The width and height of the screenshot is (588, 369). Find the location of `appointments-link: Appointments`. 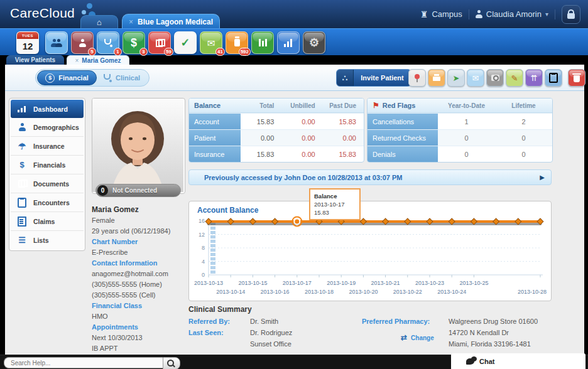

appointments-link: Appointments is located at coordinates (139, 328).